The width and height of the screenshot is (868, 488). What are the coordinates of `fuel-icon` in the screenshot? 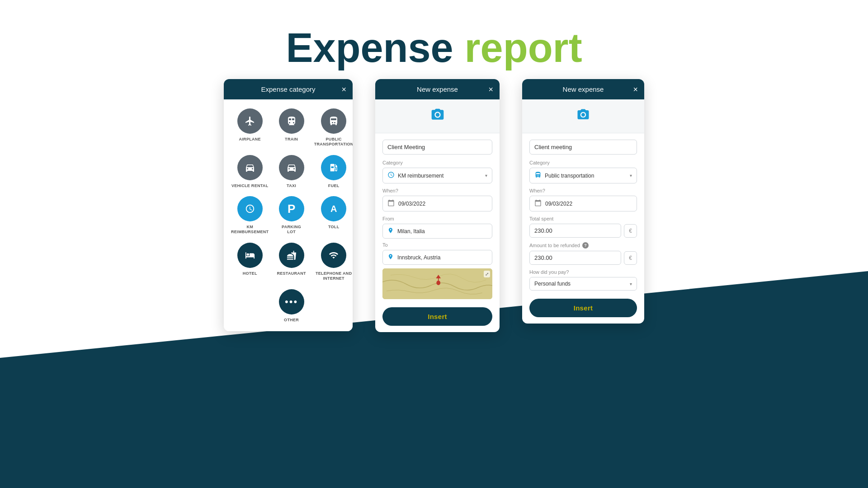 It's located at (334, 168).